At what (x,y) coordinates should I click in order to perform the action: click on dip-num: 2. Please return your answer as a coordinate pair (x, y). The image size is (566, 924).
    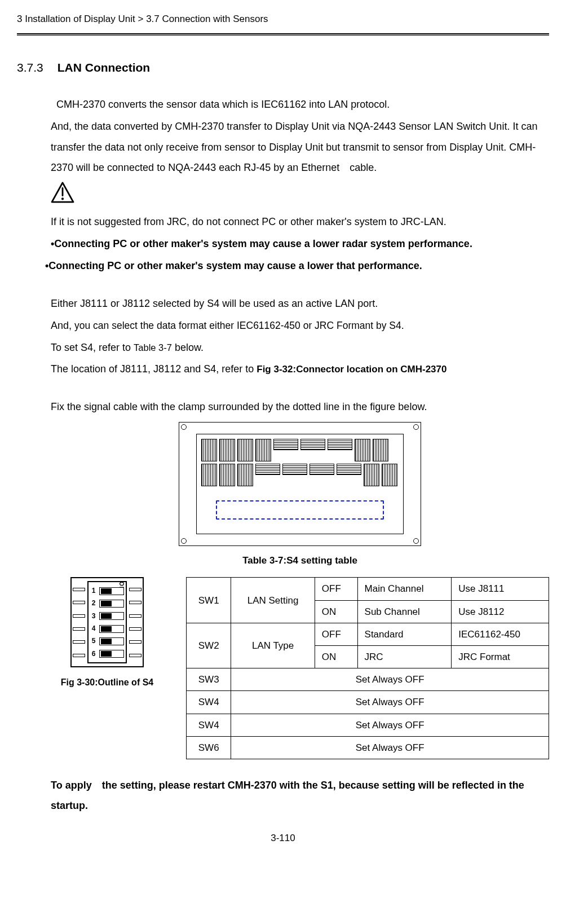
    Looking at the image, I should click on (94, 604).